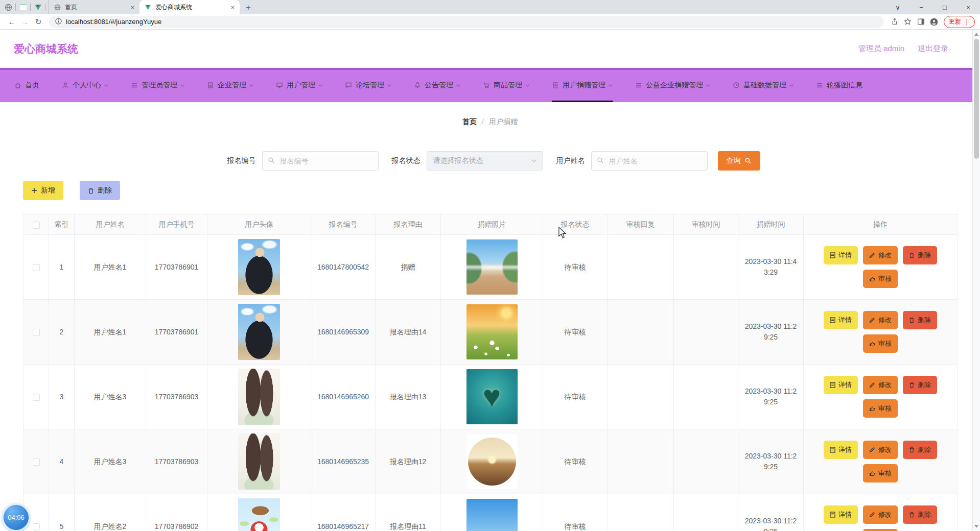  I want to click on share-icon, so click(894, 22).